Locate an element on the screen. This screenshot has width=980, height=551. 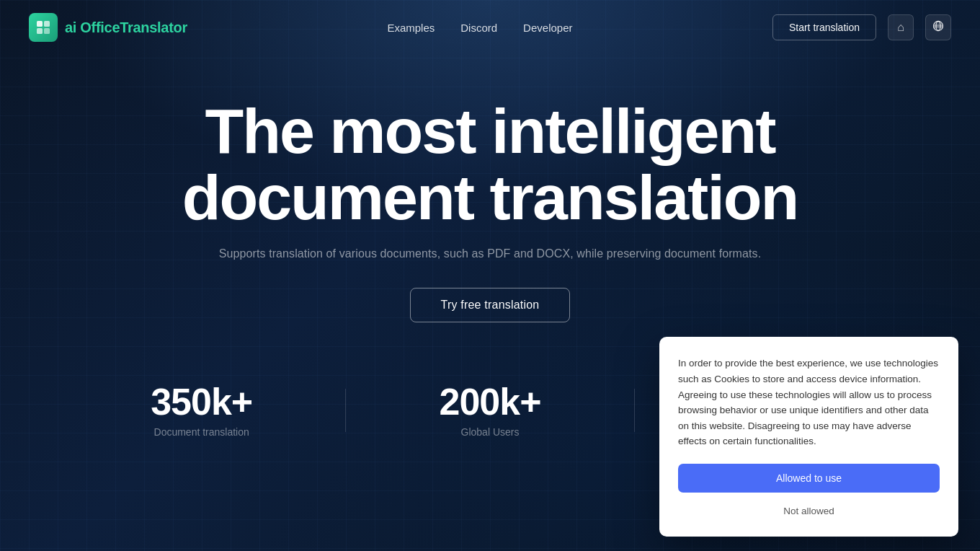
nav-links: Examples Discord Developer is located at coordinates (480, 27).